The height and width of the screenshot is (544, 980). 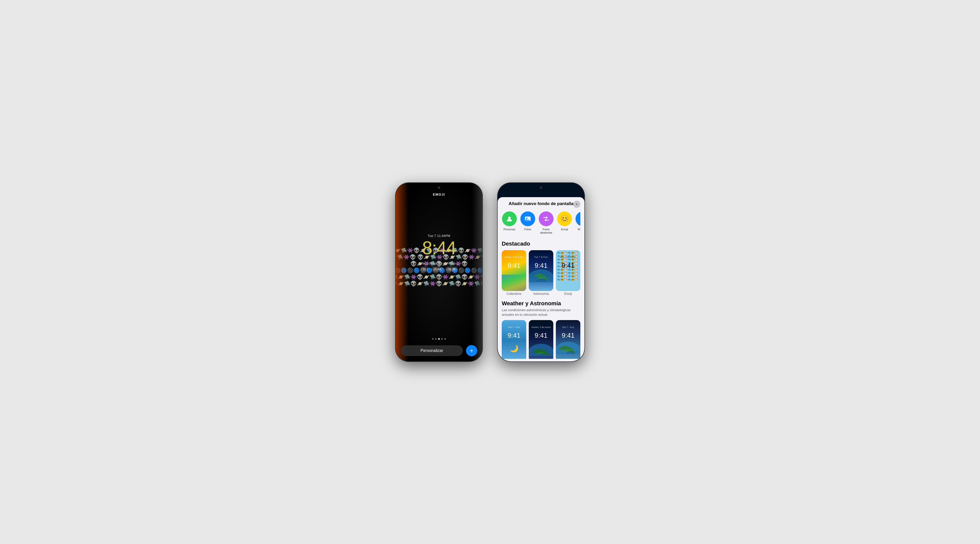 I want to click on close-button: ×, so click(x=577, y=205).